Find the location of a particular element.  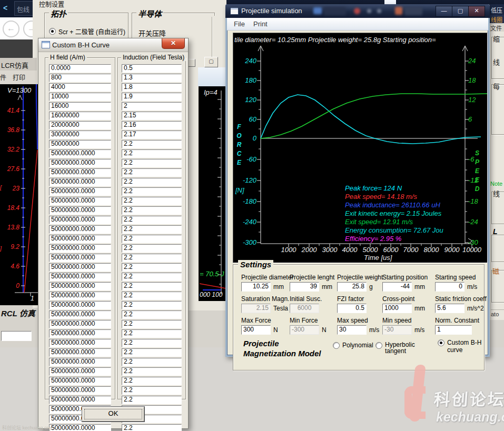

h-field-entry: 4000 is located at coordinates (80, 87).